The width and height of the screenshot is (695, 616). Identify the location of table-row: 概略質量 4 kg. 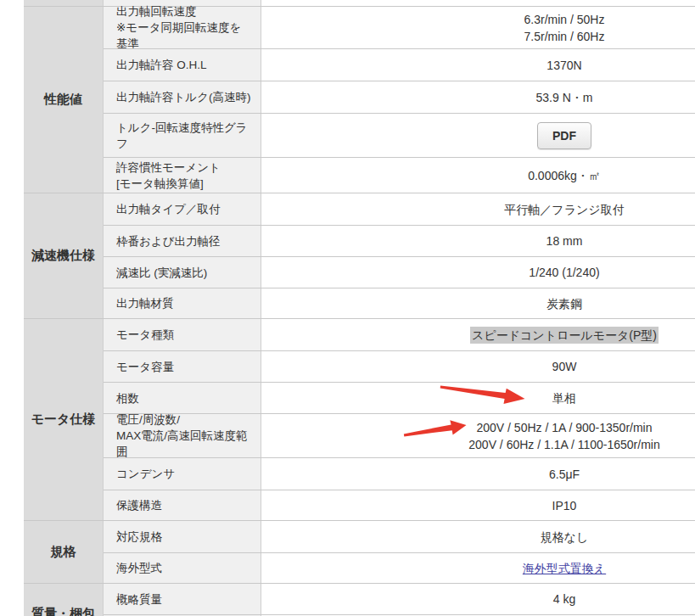
(399, 599).